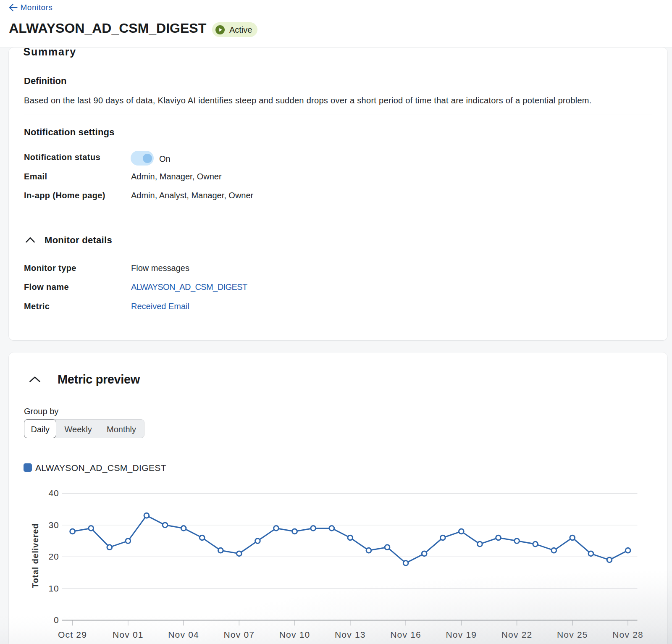 Image resolution: width=672 pixels, height=644 pixels. What do you see at coordinates (54, 525) in the screenshot?
I see `svg-text: 30` at bounding box center [54, 525].